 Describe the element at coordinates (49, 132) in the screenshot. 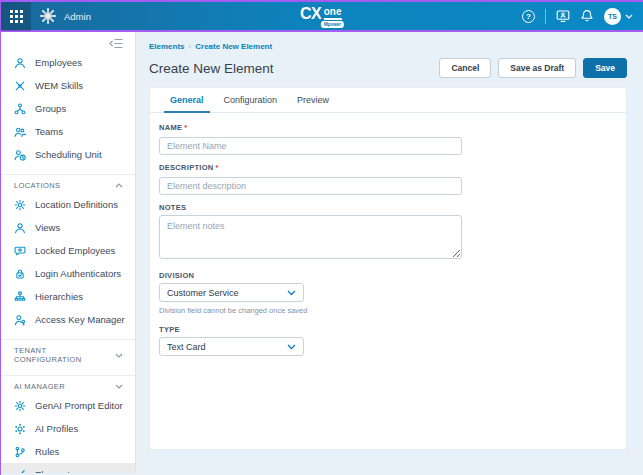

I see `sidebar-item-label: Teams` at that location.